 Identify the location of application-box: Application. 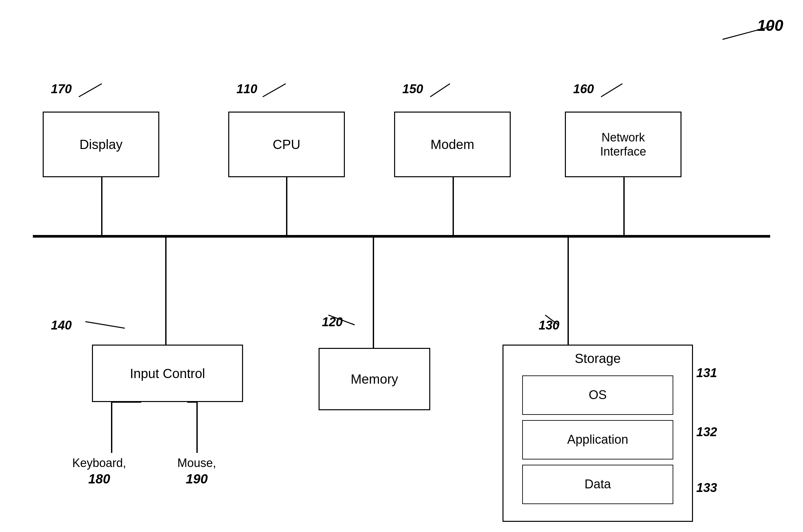
(598, 440).